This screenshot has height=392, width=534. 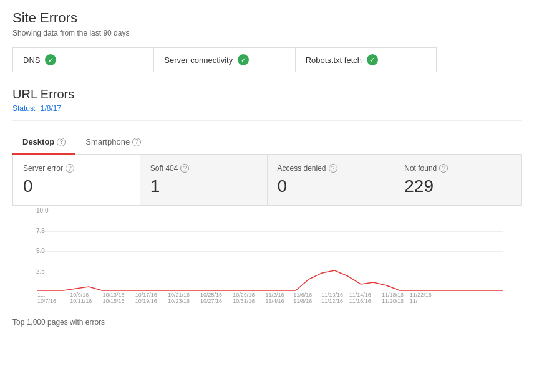 What do you see at coordinates (267, 33) in the screenshot?
I see `page-subtitle: Showing data from the last 90 days` at bounding box center [267, 33].